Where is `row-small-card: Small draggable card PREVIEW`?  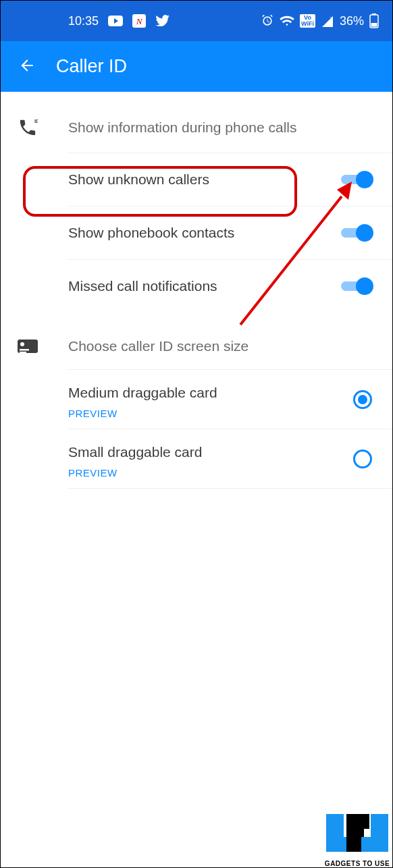 row-small-card: Small draggable card PREVIEW is located at coordinates (196, 459).